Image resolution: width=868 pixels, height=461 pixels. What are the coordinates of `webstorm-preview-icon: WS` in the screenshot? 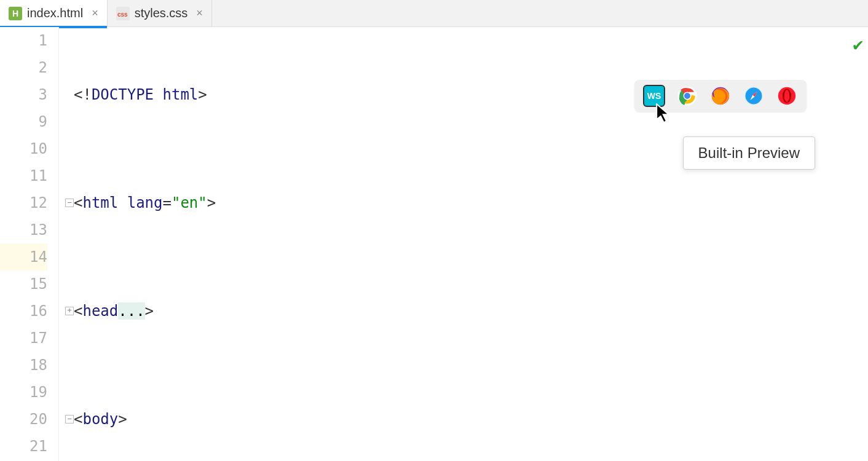 It's located at (654, 96).